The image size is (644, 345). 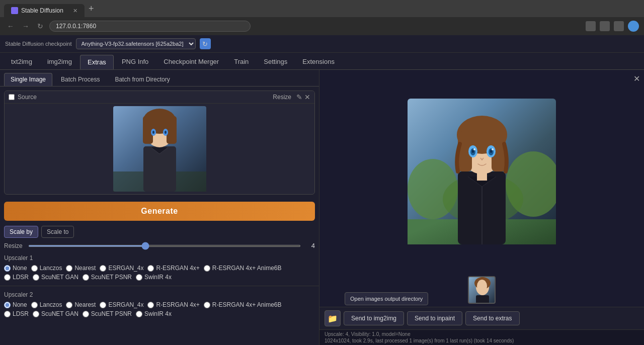 What do you see at coordinates (318, 62) in the screenshot?
I see `tab-extensions: Extensions` at bounding box center [318, 62].